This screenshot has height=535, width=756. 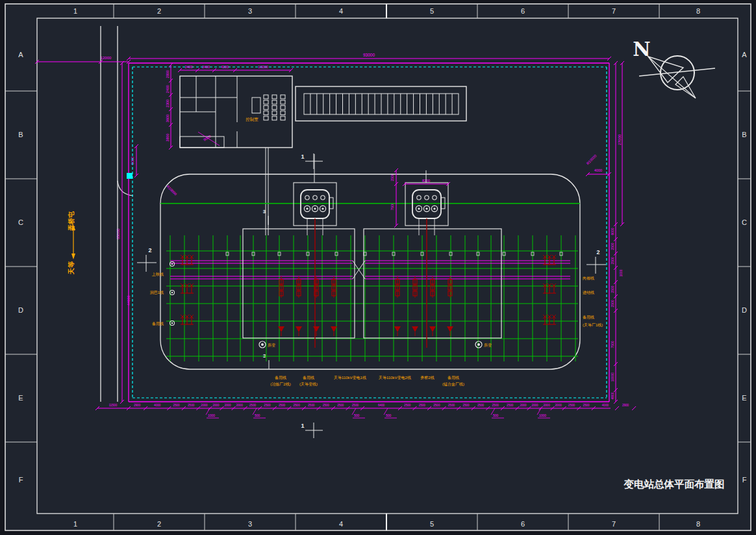 What do you see at coordinates (252, 120) in the screenshot?
I see `control-room-label: 控制室` at bounding box center [252, 120].